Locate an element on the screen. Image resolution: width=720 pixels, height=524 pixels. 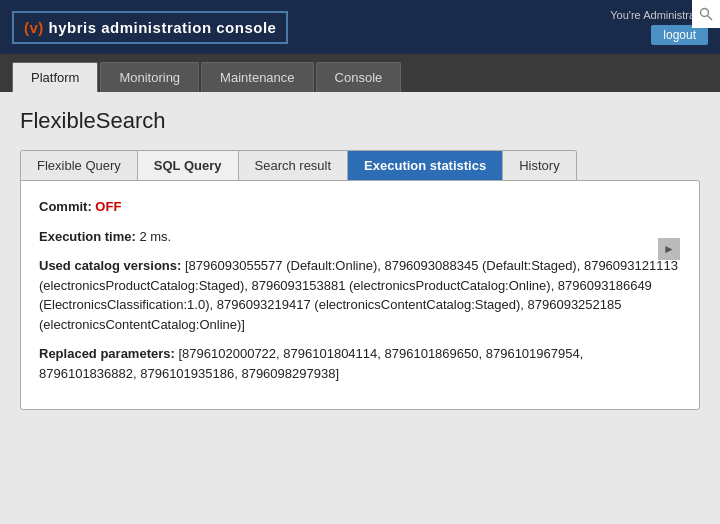
search-icon-area is located at coordinates (706, 14).